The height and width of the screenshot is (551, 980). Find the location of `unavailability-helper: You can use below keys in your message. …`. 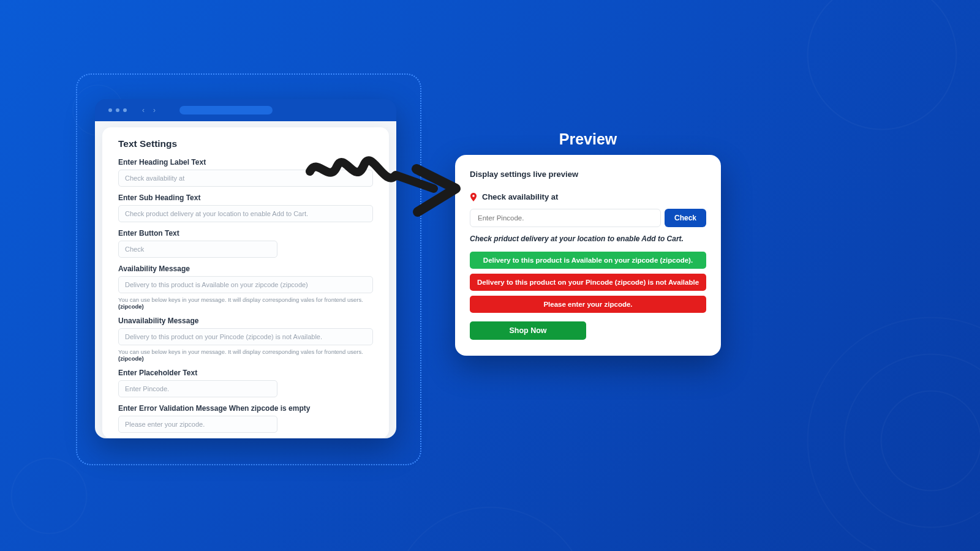

unavailability-helper: You can use below keys in your message. … is located at coordinates (246, 355).